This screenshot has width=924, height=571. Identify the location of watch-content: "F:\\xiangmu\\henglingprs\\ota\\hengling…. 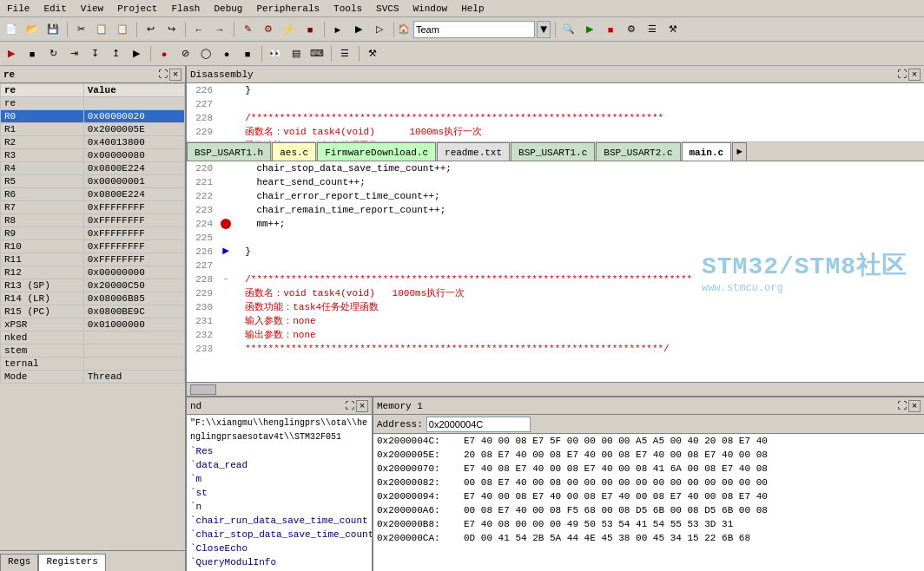
(280, 493).